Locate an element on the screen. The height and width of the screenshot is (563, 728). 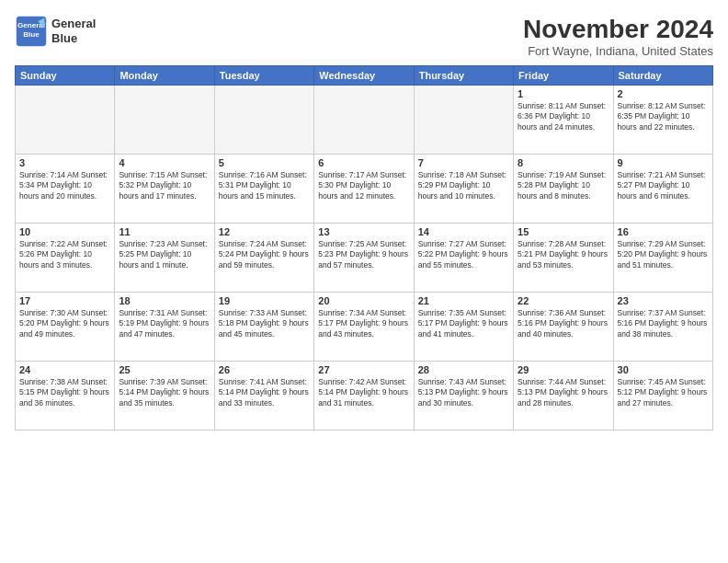
logo-text: General Blue is located at coordinates (74, 31).